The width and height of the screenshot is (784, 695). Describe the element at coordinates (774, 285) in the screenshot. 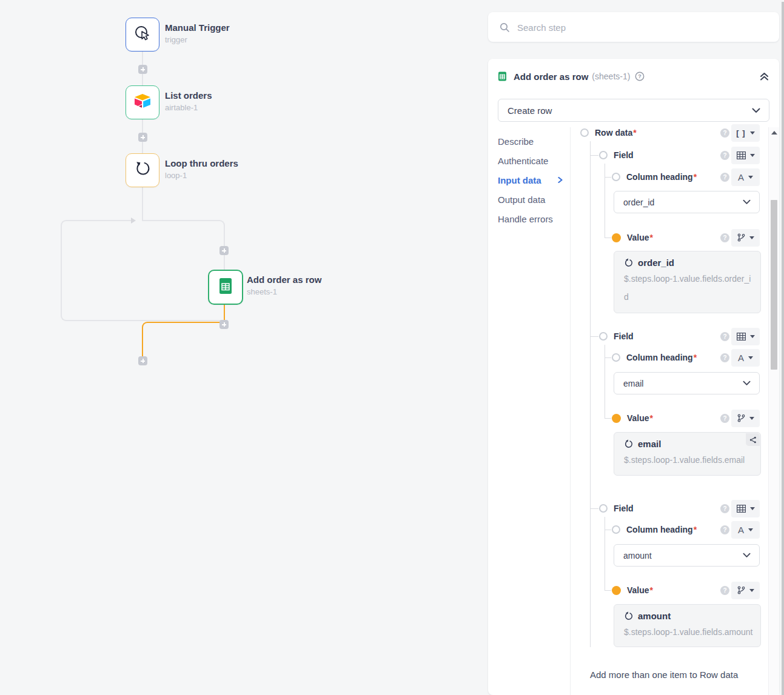

I see `scrollbar-thumb` at that location.